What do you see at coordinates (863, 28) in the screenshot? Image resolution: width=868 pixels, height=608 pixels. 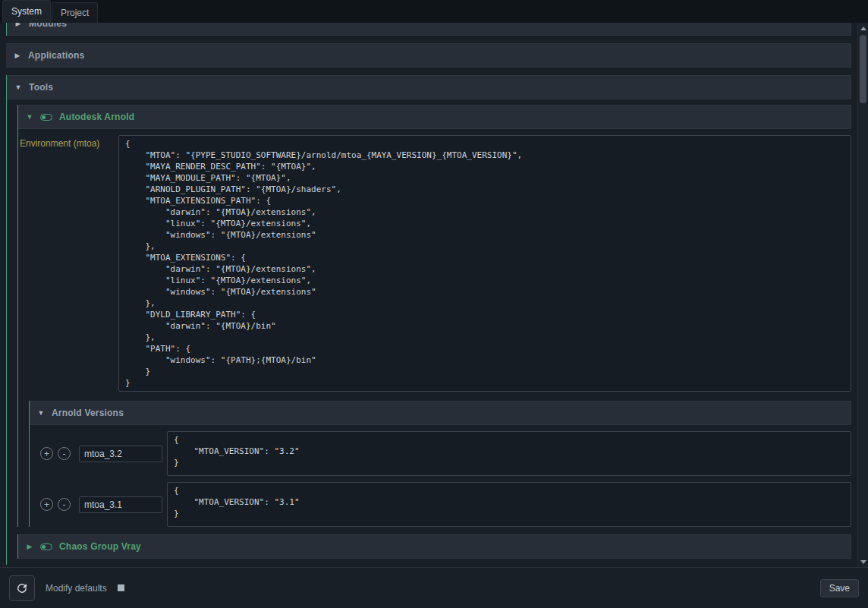 I see `scrollbar-up-button` at bounding box center [863, 28].